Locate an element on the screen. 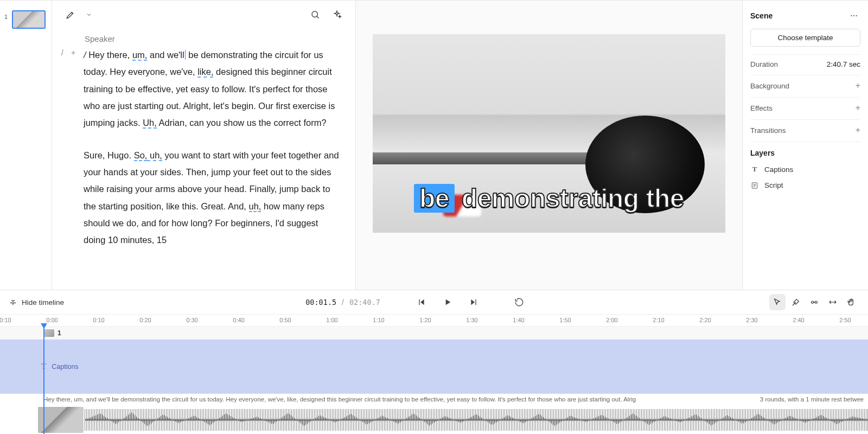 Image resolution: width=868 pixels, height=434 pixels. transitions-label: Transitions is located at coordinates (768, 130).